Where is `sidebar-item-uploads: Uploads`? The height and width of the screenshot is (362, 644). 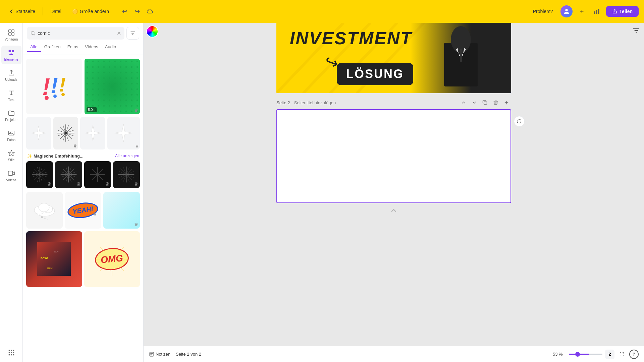
sidebar-item-uploads: Uploads is located at coordinates (11, 75).